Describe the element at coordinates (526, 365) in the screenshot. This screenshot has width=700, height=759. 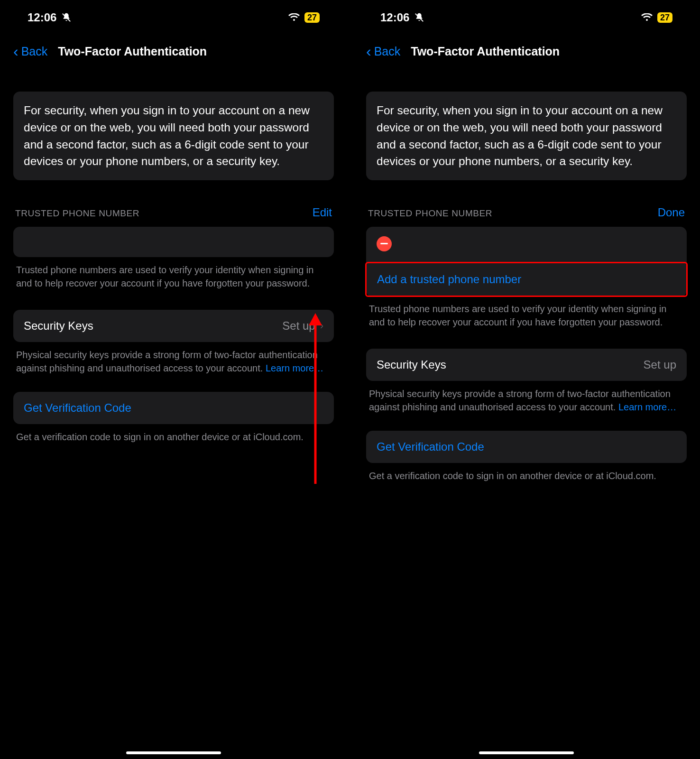
I see `security-keys-card: Security Keys Set up` at that location.